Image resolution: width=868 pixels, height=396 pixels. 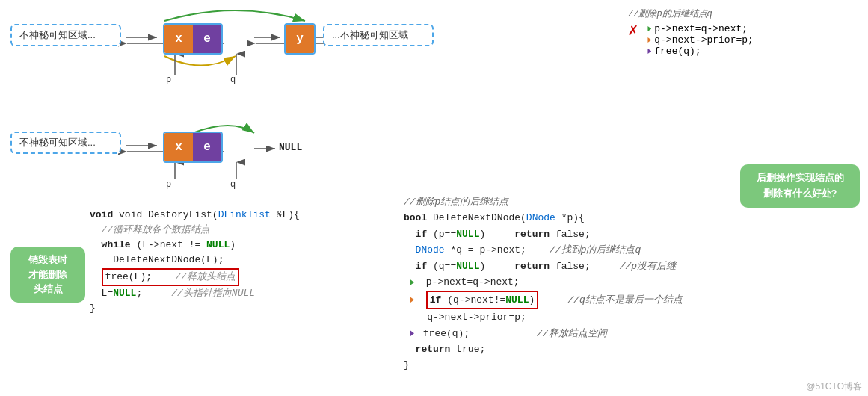 I want to click on code-if2: if (q==NULL) return false; //p没有后继, so click(x=543, y=266).